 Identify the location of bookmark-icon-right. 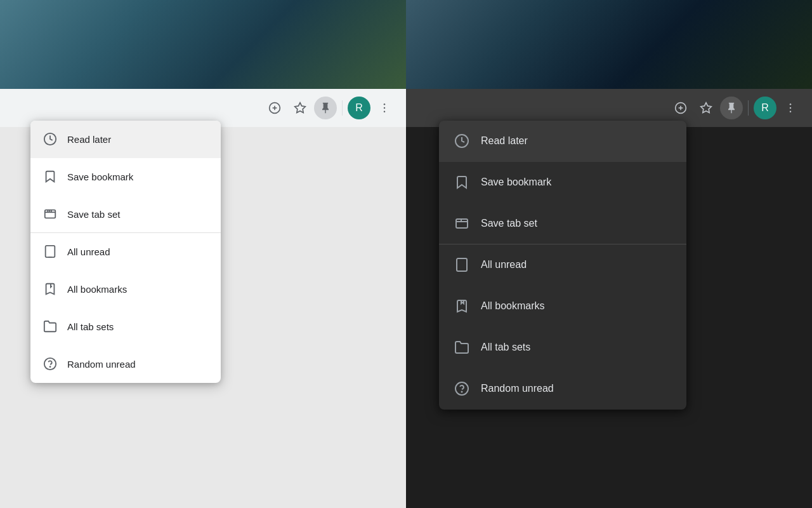
(462, 182).